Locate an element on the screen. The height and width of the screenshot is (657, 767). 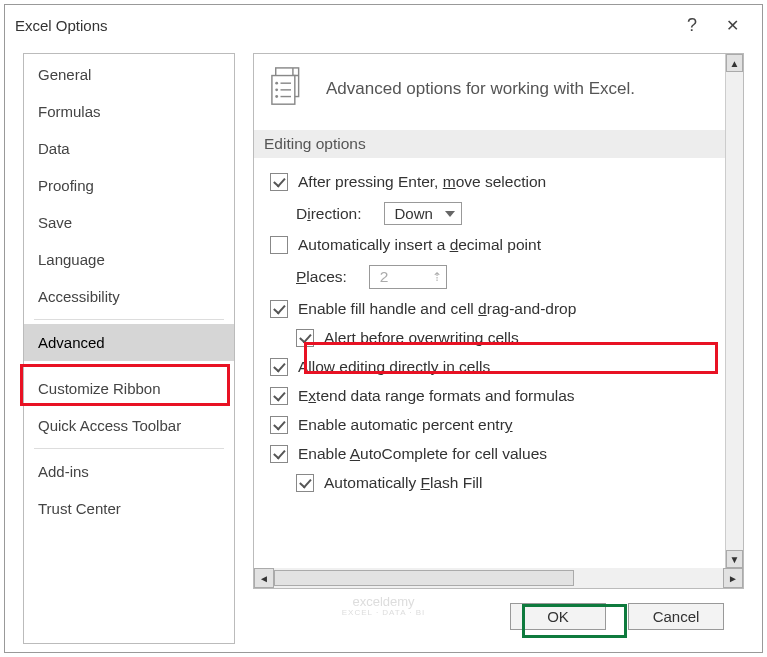
checkbox-percent-entry is located at coordinates (279, 425).